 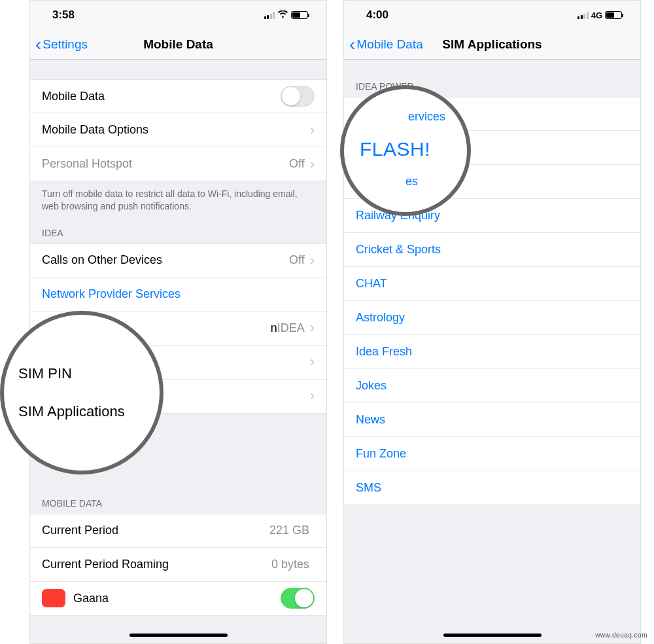 I want to click on row-my-services, so click(x=492, y=114).